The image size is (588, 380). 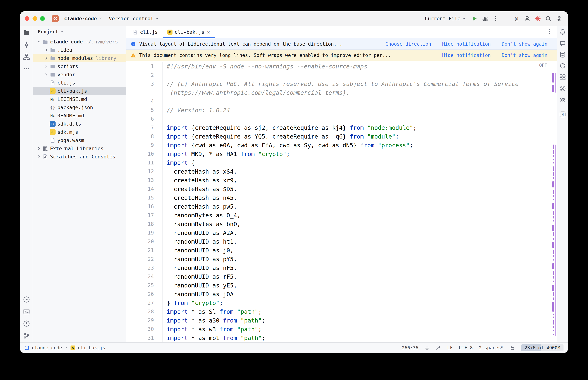 I want to click on line-number: 20, so click(x=144, y=242).